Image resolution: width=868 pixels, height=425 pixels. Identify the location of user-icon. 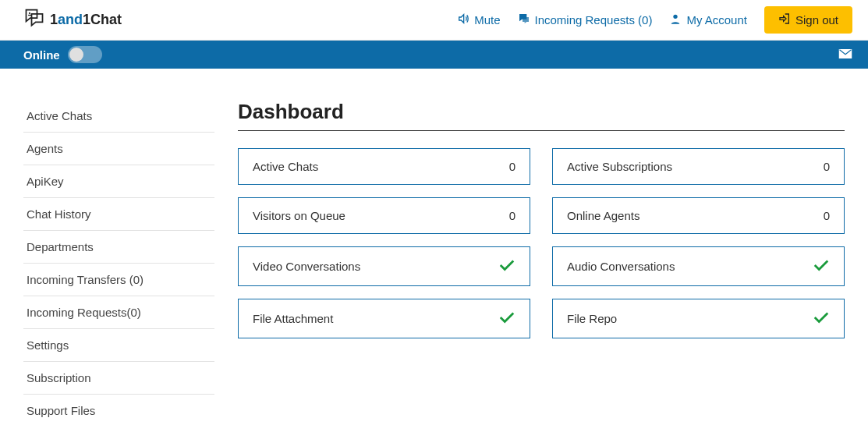
(675, 20).